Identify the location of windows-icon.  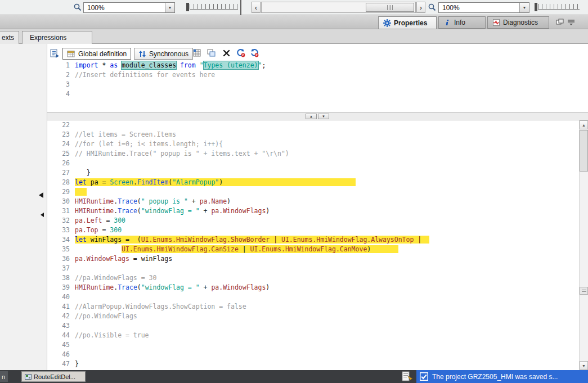
(212, 53).